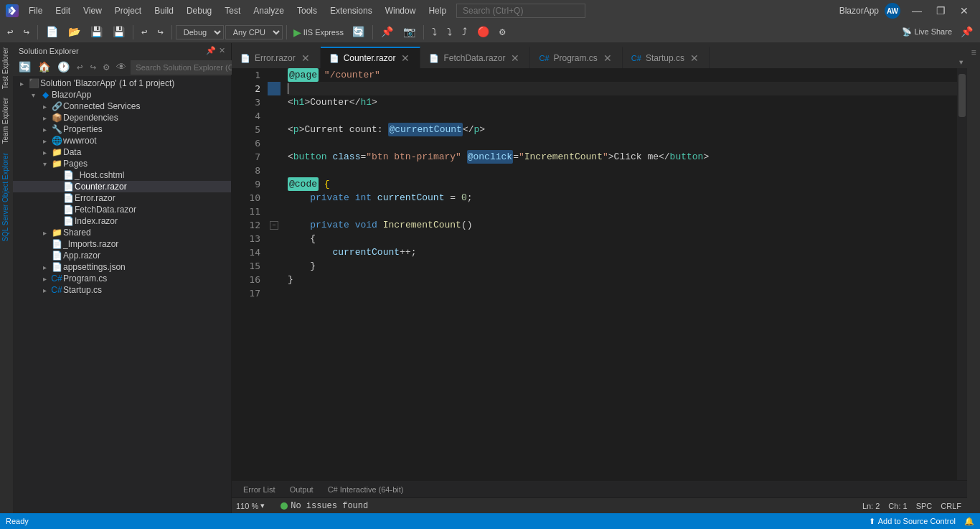 The width and height of the screenshot is (980, 529). Describe the element at coordinates (122, 221) in the screenshot. I see `tree-item-index-razor: 📄 Index.razor` at that location.